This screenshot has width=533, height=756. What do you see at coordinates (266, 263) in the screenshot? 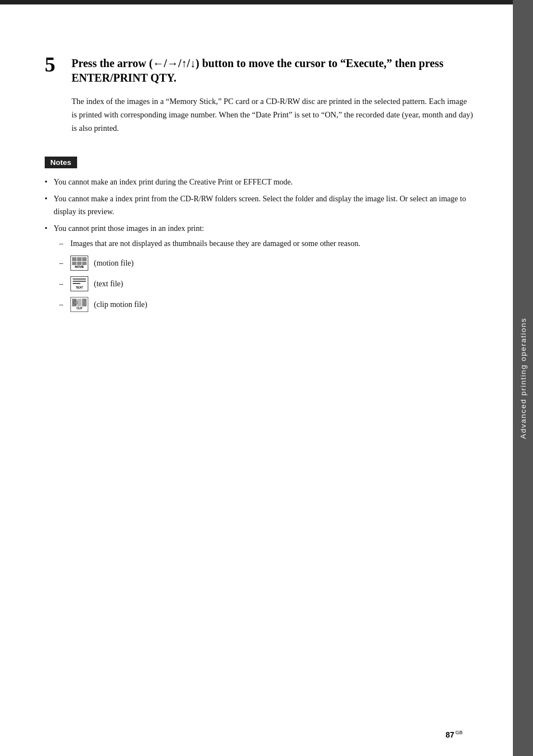
I see `subitem-motion: MOVIE (motion file)` at bounding box center [266, 263].